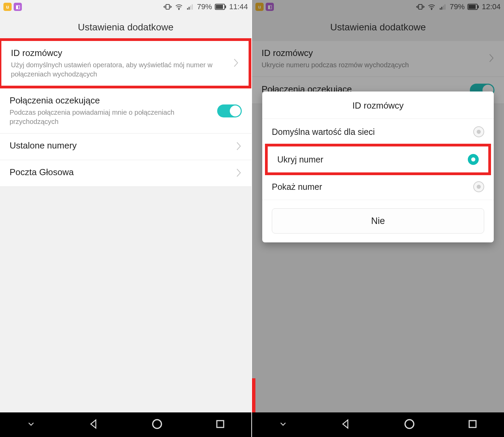 This screenshot has height=437, width=504. I want to click on call-waiting-toggle, so click(229, 111).